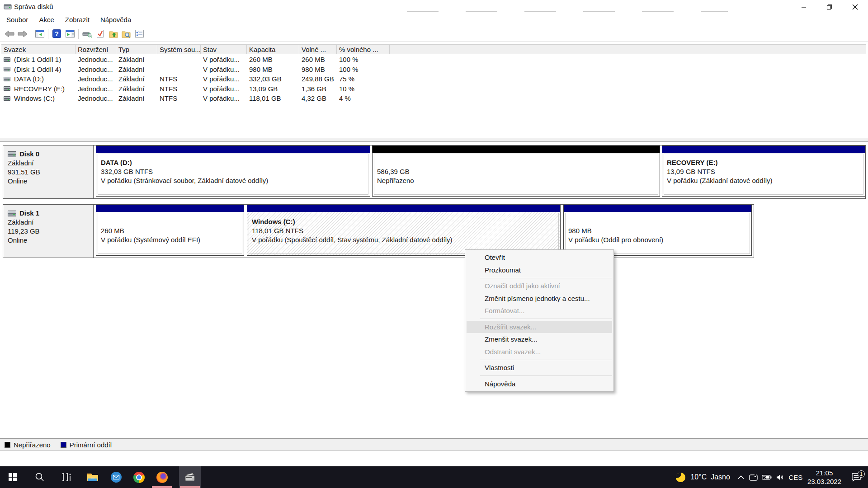 The image size is (868, 488). Describe the element at coordinates (539, 286) in the screenshot. I see `ctx-oznacit-aktivni: Označit oddíl jako aktivní` at that location.